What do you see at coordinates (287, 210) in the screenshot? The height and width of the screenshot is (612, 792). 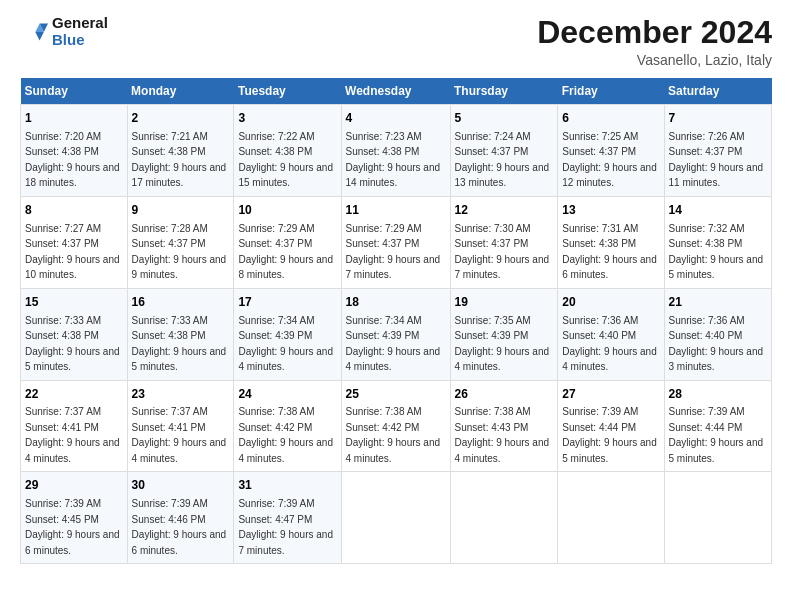 I see `day-number: 10` at bounding box center [287, 210].